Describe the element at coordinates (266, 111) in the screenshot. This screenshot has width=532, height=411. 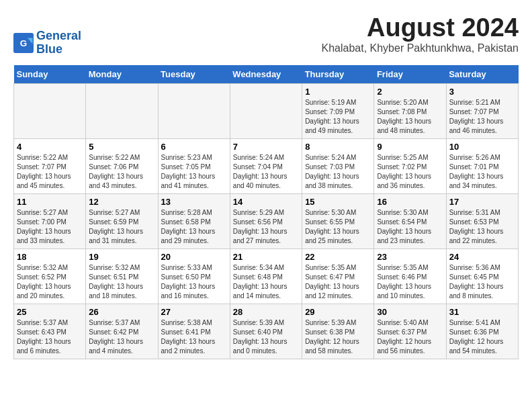
I see `week-row-0: 1 Sunrise: 5:19 AMSunset: 7:09 PMDayligh…` at that location.